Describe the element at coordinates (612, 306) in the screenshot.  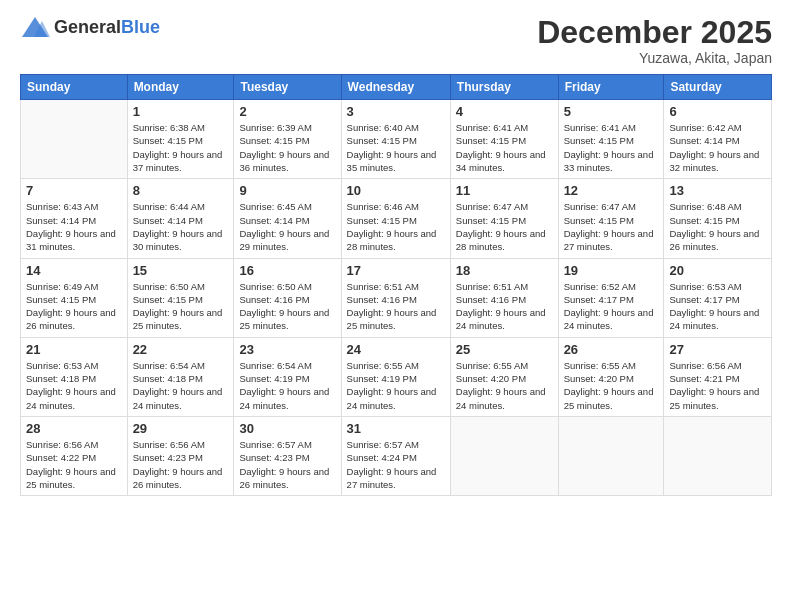
I see `day-info: Sunrise: 6:52 AMSunset: 4:17 PMDaylight:…` at that location.